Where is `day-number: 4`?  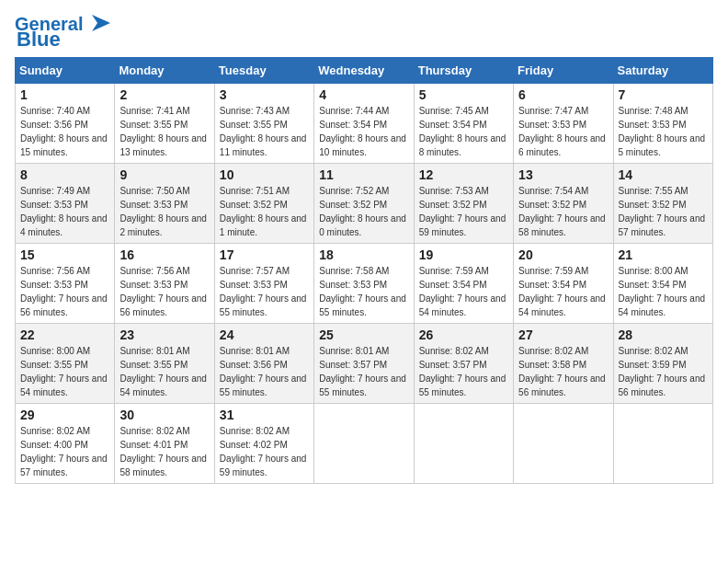
day-number: 4 is located at coordinates (364, 95).